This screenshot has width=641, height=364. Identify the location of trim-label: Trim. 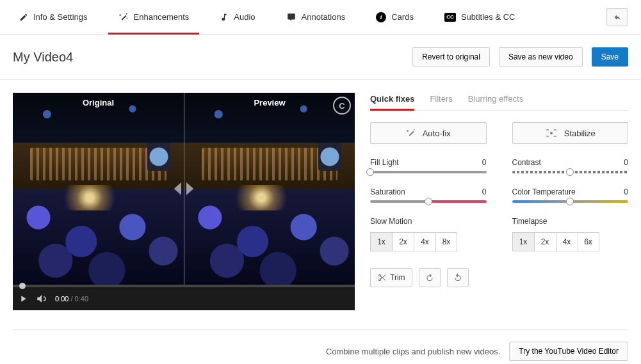
(398, 278).